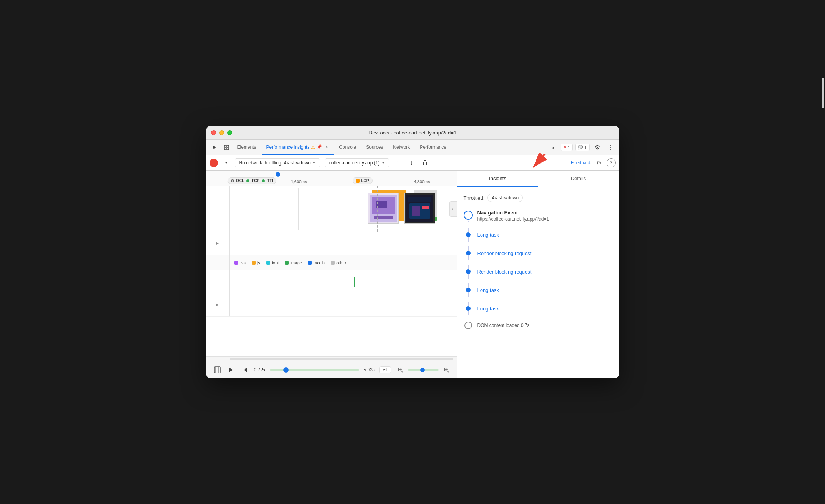 This screenshot has width=825, height=504. I want to click on other-dot-icon, so click(333, 263).